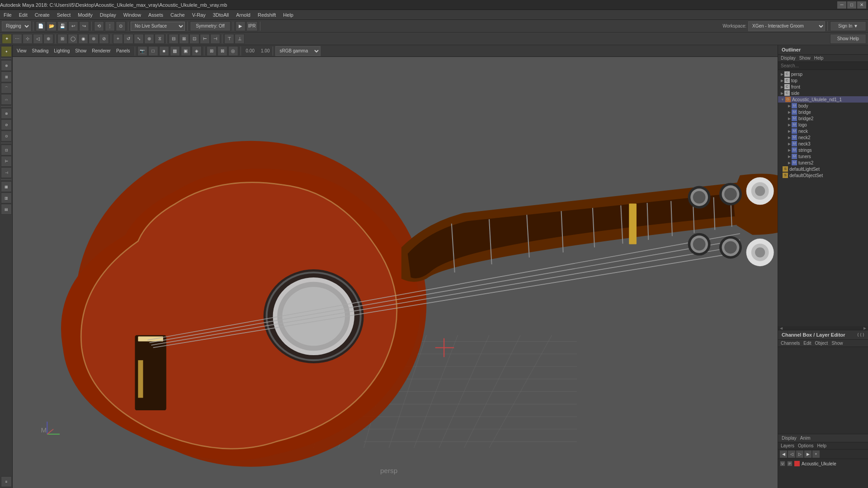 This screenshot has width=868, height=488. What do you see at coordinates (6, 209) in the screenshot?
I see `render-view-button: ▤` at bounding box center [6, 209].